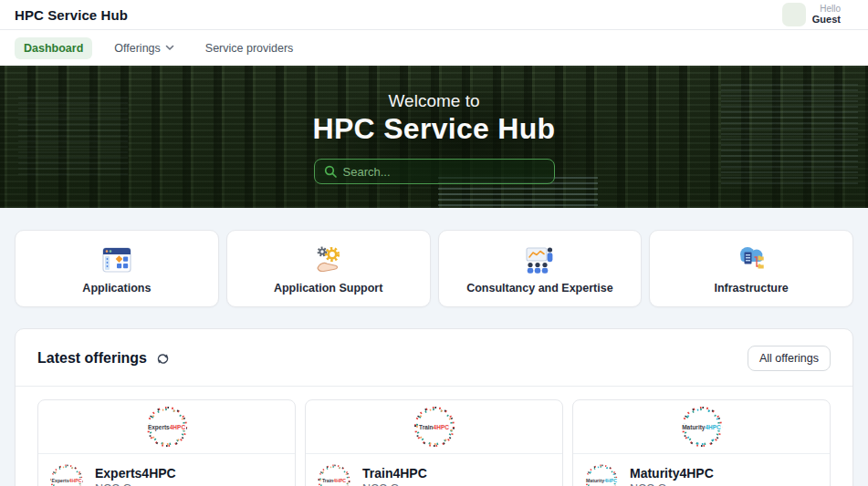 The height and width of the screenshot is (486, 868). Describe the element at coordinates (540, 268) in the screenshot. I see `category-card-consultancy: Consultancy and Expertise` at that location.